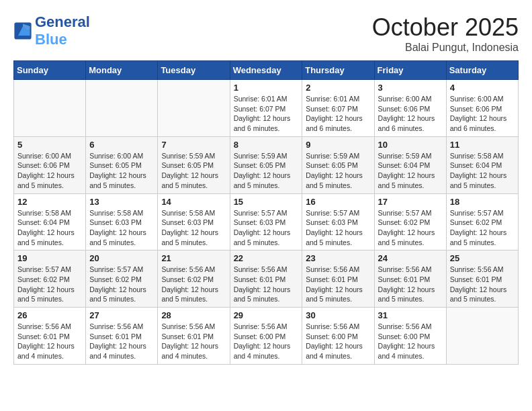  I want to click on day-number: 29, so click(266, 316).